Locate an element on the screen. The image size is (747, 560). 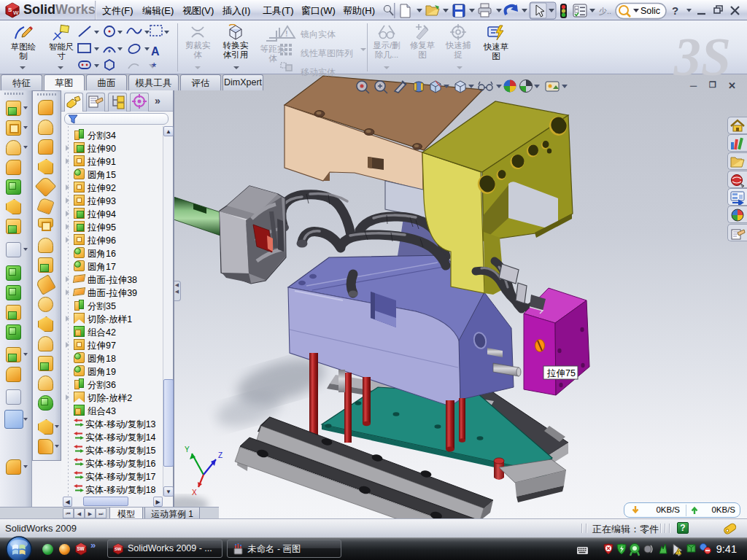
svg-text: W is located at coordinates (16, 13).